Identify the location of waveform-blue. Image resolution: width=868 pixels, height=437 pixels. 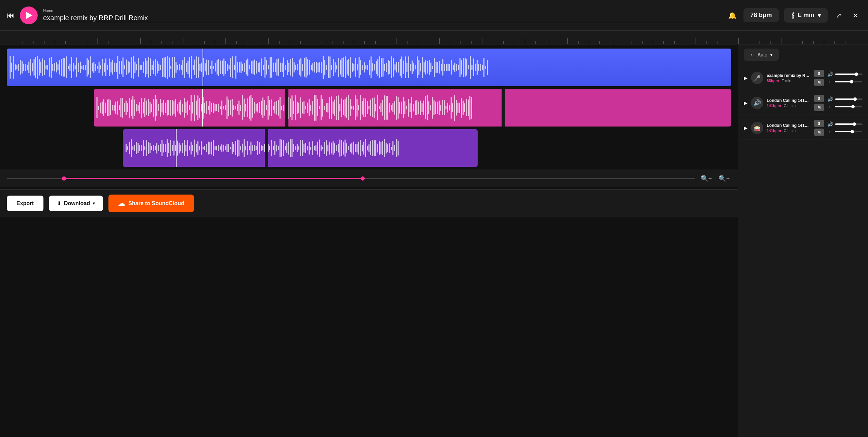
(369, 67).